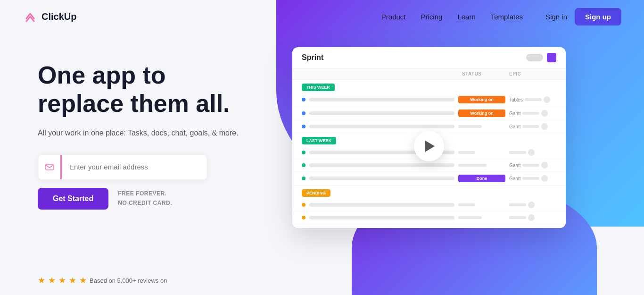 This screenshot has height=295, width=644. Describe the element at coordinates (59, 17) in the screenshot. I see `brand-name: ClickUp` at that location.